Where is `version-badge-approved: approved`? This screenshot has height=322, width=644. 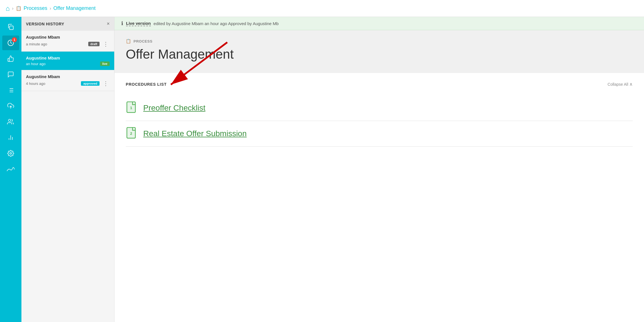
version-badge-approved: approved is located at coordinates (90, 83).